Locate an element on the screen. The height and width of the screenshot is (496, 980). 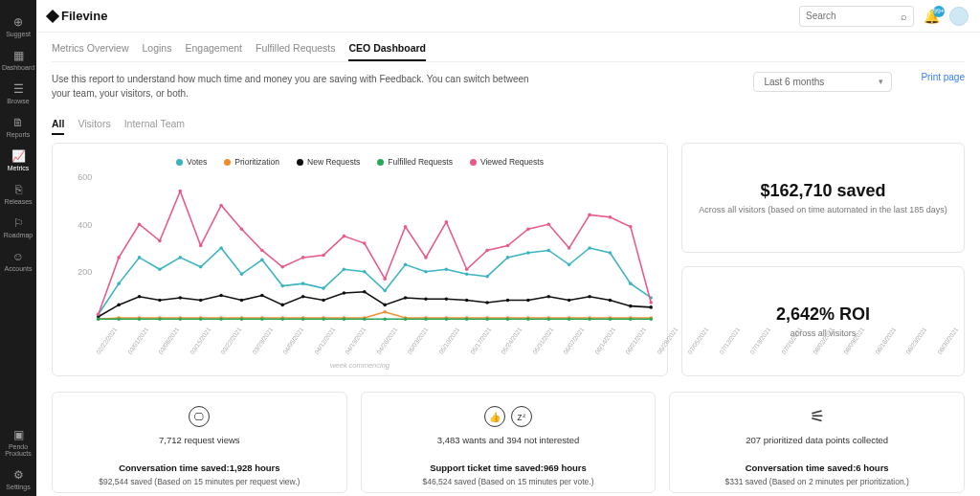
sidebar-item-reports: 🗎Reports is located at coordinates (18, 126).